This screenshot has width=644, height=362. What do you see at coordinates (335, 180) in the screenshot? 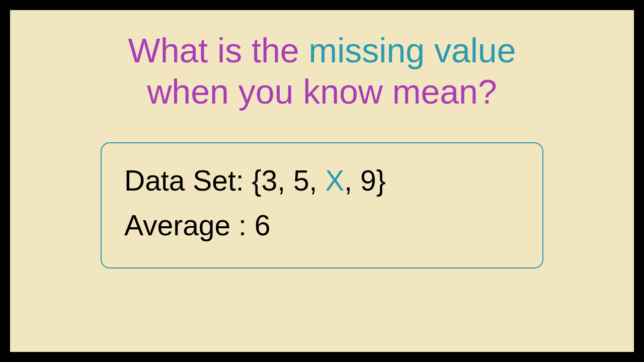
I see `dataset-unknown-x: X` at bounding box center [335, 180].